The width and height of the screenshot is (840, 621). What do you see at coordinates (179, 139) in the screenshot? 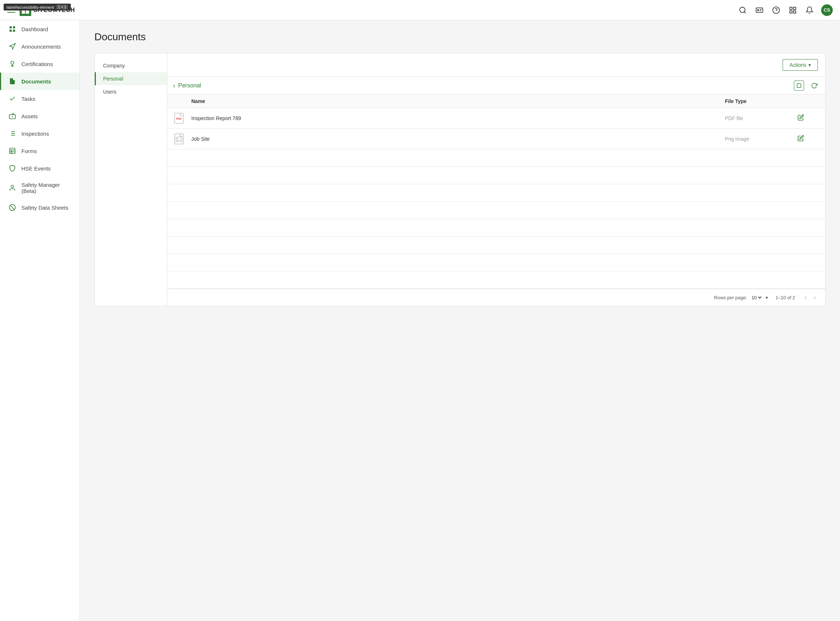
I see `image-file-icon` at bounding box center [179, 139].